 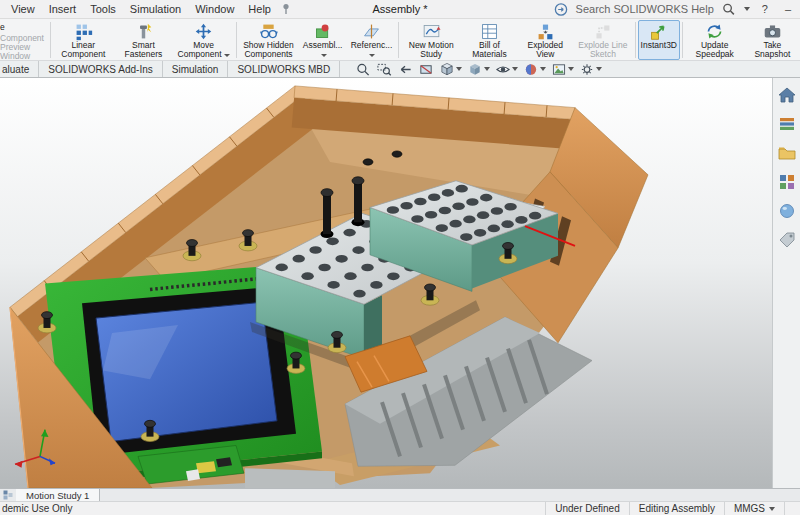 I want to click on display-style-icon, so click(x=478, y=70).